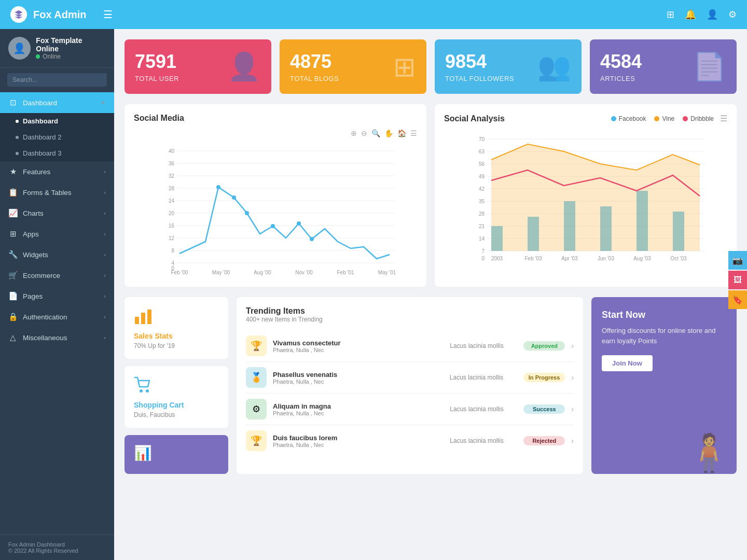 This screenshot has height=560, width=747. Describe the element at coordinates (389, 133) in the screenshot. I see `pan-icon: ✋` at that location.